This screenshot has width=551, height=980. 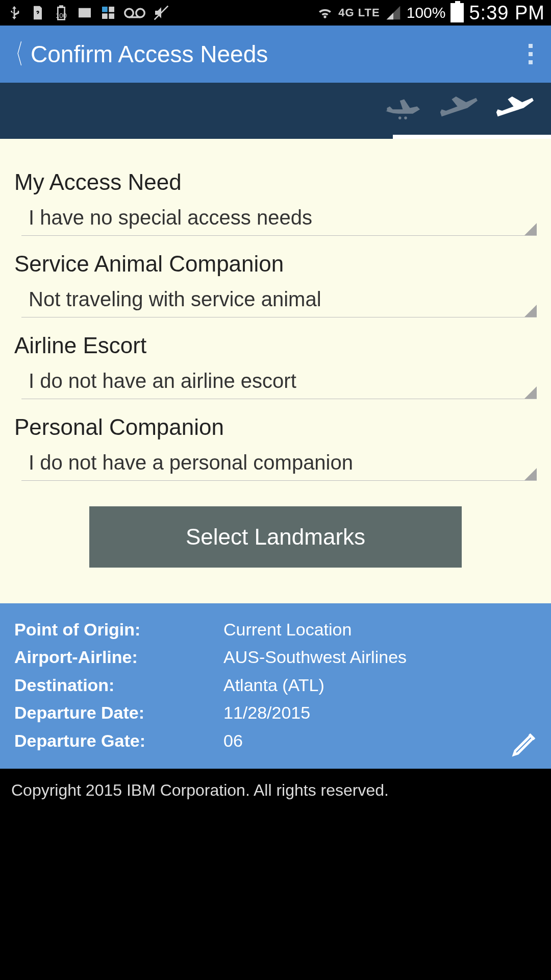 I want to click on signal-icon, so click(x=393, y=13).